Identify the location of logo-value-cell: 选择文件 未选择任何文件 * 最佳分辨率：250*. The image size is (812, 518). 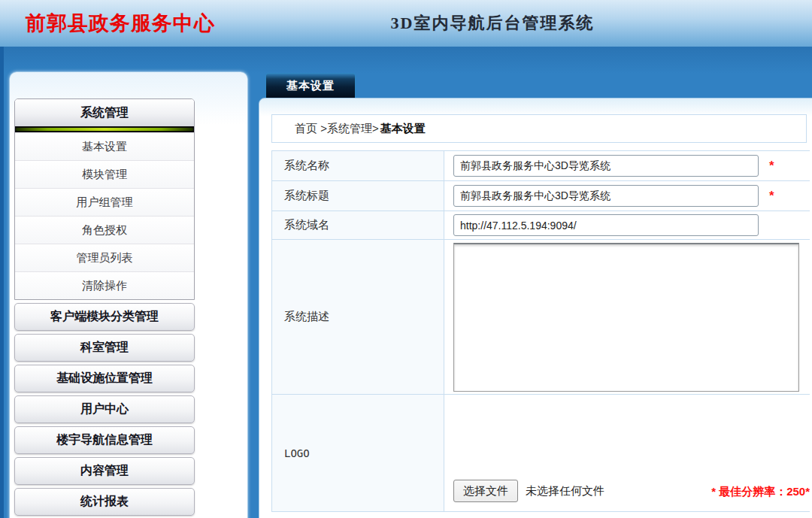
(627, 453).